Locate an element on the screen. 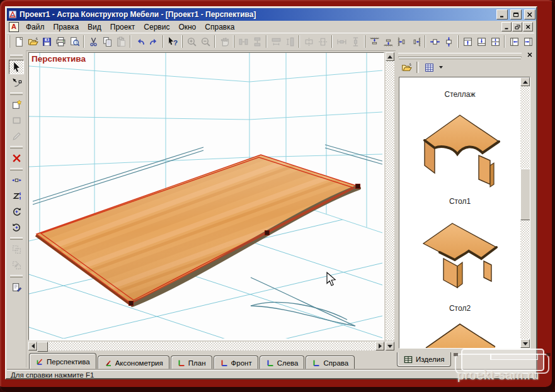  library-view-mode-button is located at coordinates (429, 68).